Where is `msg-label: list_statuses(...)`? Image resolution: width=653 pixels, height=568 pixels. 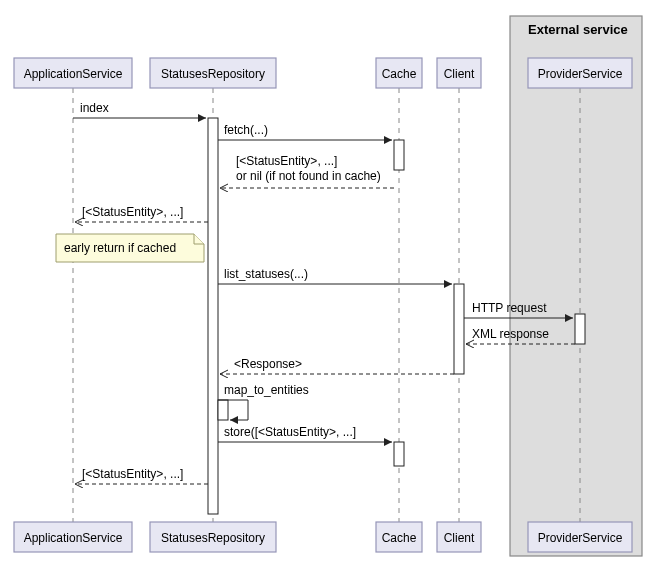 msg-label: list_statuses(...) is located at coordinates (266, 274).